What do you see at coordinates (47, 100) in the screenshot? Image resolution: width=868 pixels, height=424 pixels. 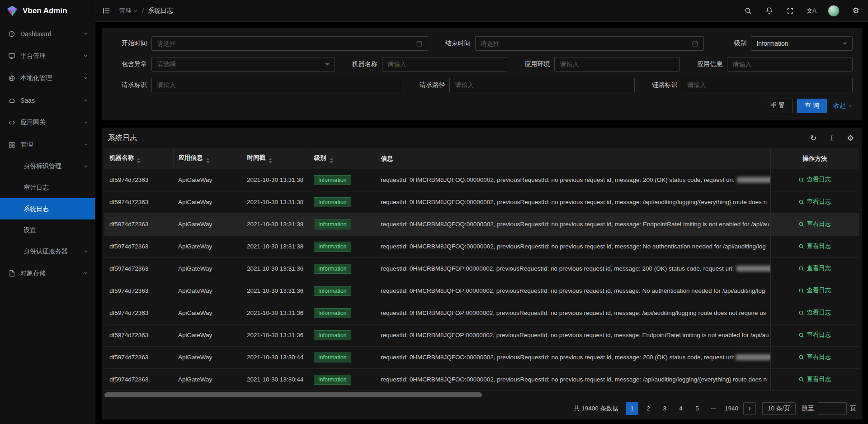 I see `sidebar-item-saas: Saas` at bounding box center [47, 100].